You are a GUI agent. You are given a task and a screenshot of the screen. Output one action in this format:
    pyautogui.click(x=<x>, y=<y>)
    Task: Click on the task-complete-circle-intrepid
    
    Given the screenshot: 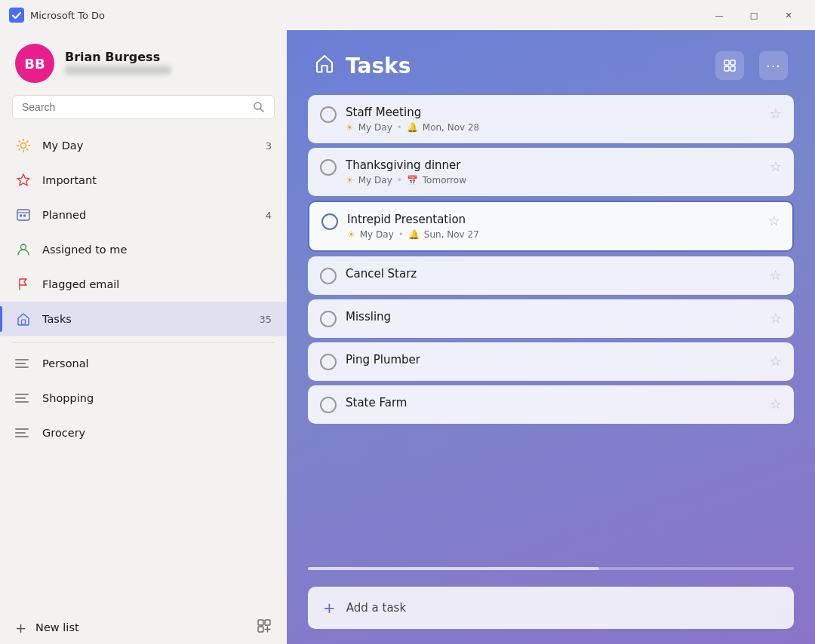 What is the action you would take?
    pyautogui.click(x=330, y=222)
    